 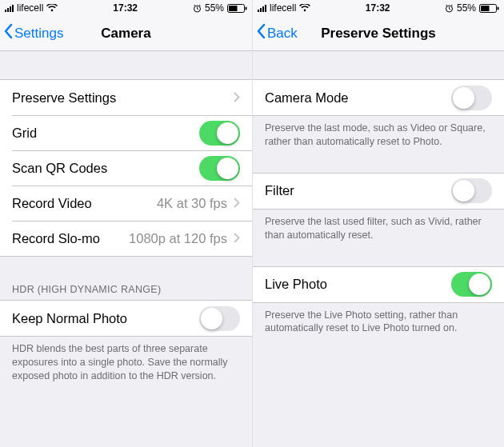 I want to click on row-detail: 4K at 30 fps, so click(x=192, y=203).